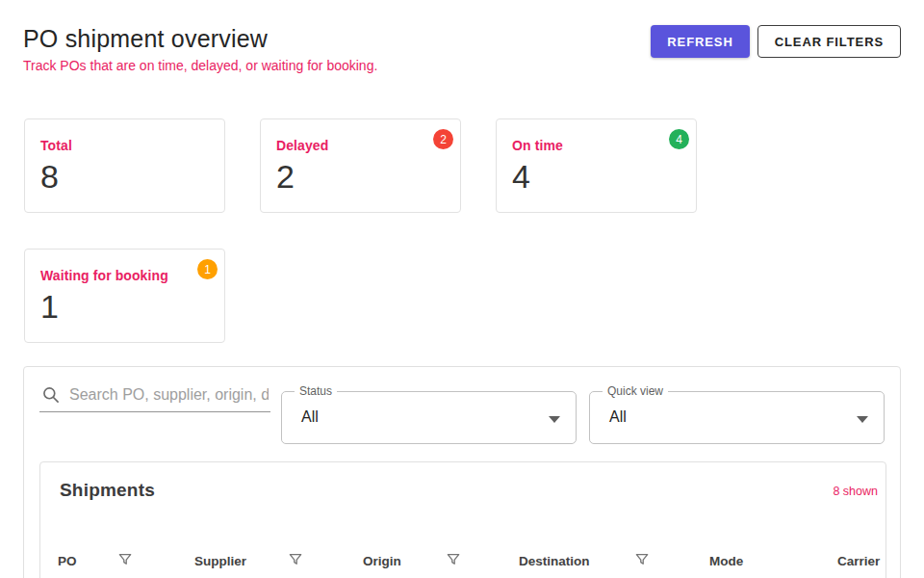 This screenshot has height=578, width=924. I want to click on page-header: PO shipment overview Track POs that are …, so click(200, 49).